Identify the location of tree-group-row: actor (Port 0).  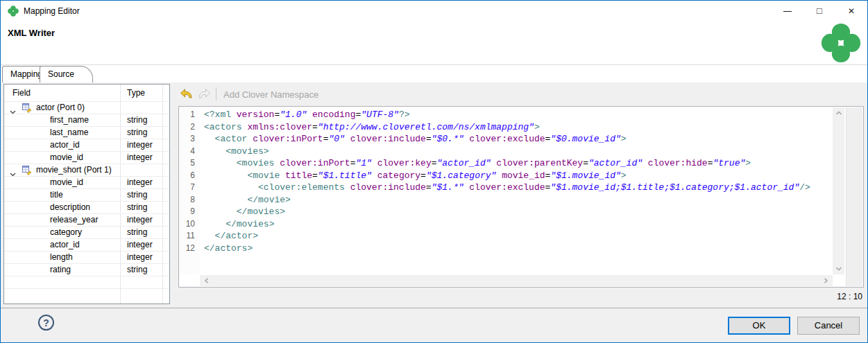
(87, 107).